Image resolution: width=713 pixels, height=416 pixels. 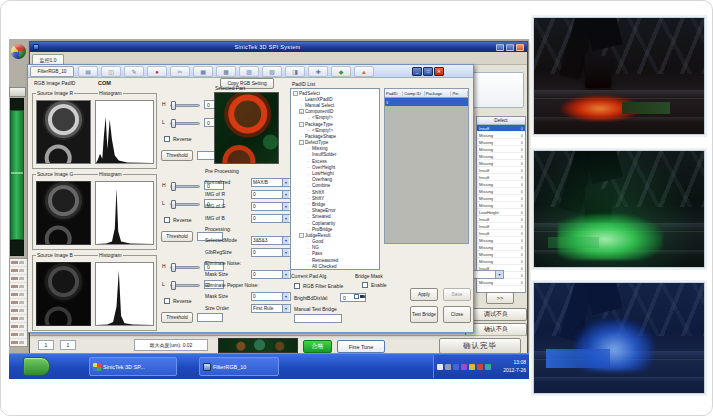 I want to click on test-bridge-button: Test Bridge, so click(x=424, y=314).